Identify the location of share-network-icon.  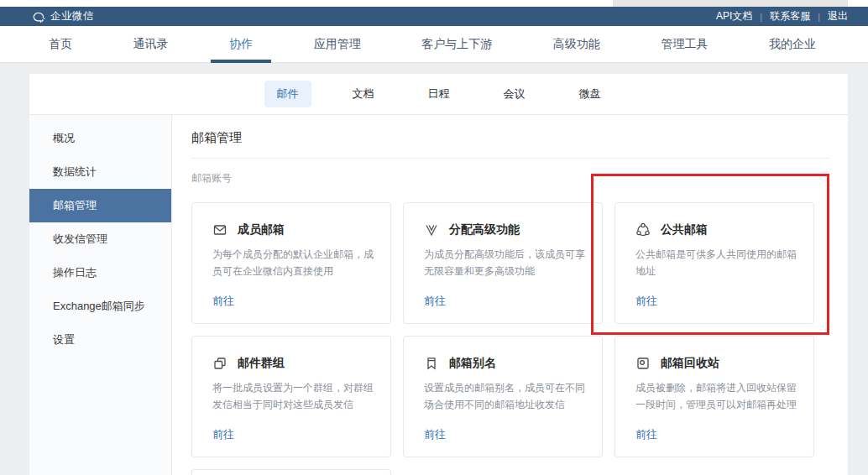
(643, 230).